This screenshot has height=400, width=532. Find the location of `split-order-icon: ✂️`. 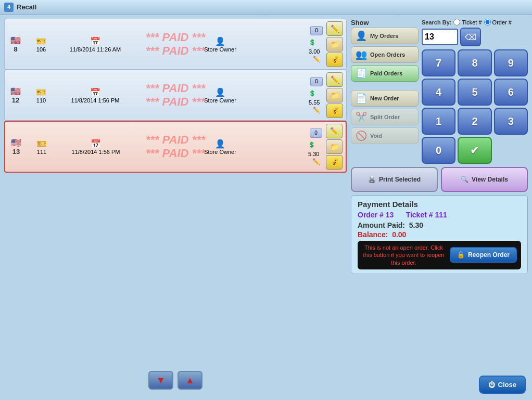

split-order-icon: ✂️ is located at coordinates (361, 117).